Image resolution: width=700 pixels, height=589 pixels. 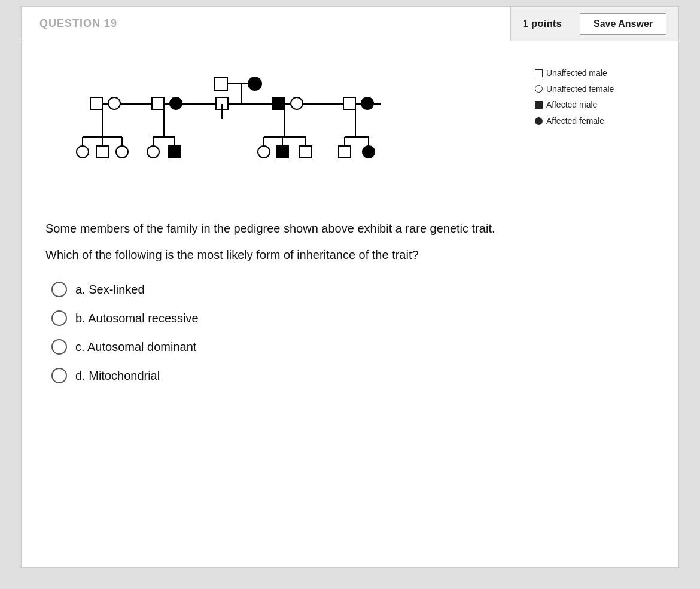 What do you see at coordinates (580, 90) in the screenshot?
I see `legend-unaffected-female-label: Unaffected female` at bounding box center [580, 90].